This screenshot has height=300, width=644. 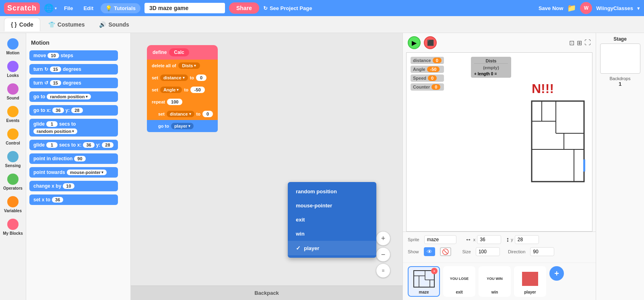 I want to click on move-value: 10, so click(x=53, y=56).